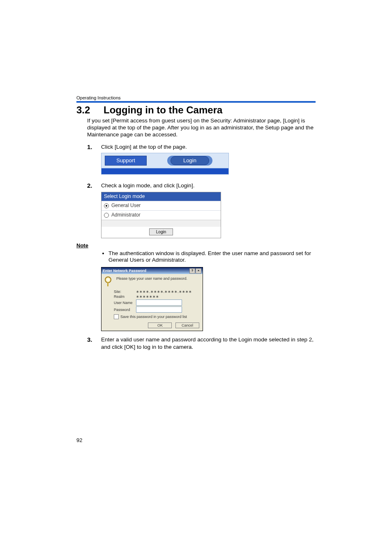  What do you see at coordinates (94, 161) in the screenshot?
I see `step-number: 1.` at bounding box center [94, 161].